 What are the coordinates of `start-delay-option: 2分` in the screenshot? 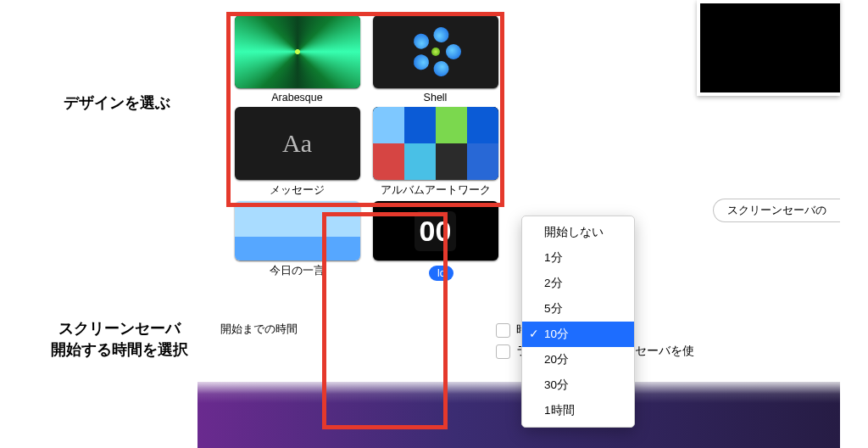 It's located at (578, 283).